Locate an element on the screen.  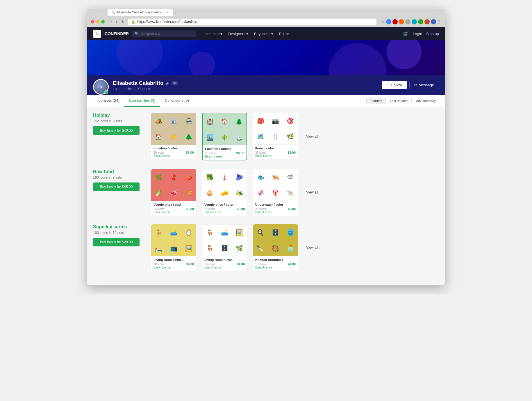
logo-icon: 🔍 is located at coordinates (97, 34).